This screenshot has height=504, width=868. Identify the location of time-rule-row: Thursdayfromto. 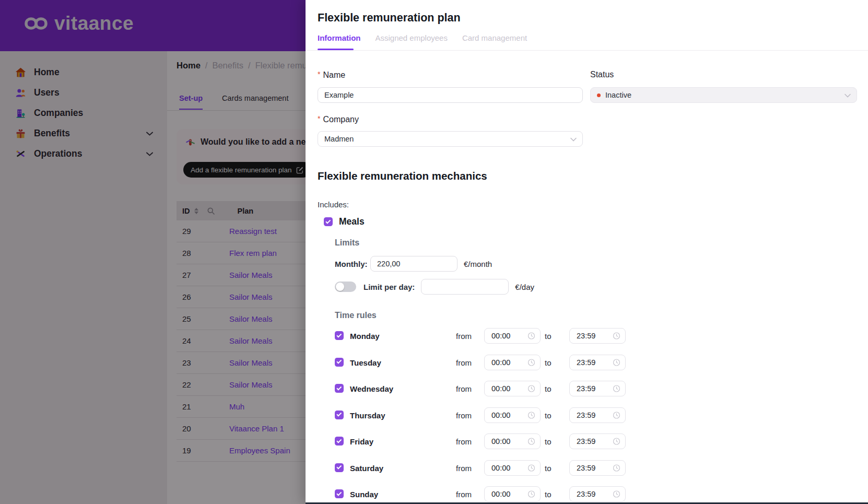
(486, 415).